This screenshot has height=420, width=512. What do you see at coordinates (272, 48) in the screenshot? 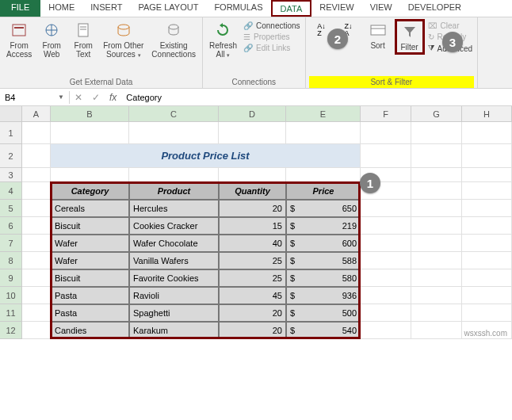
I see `edit-links-button: 🔗Edit Links` at bounding box center [272, 48].